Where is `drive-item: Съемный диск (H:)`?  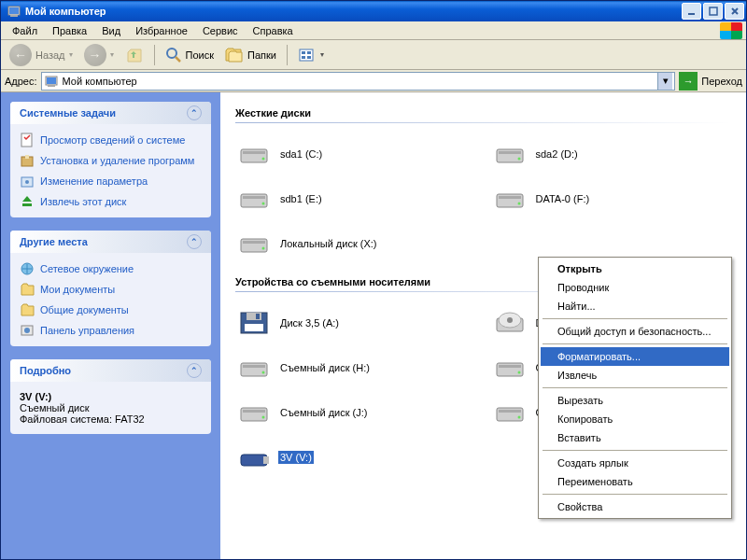
drive-item: Съемный диск (H:) is located at coordinates (356, 368).